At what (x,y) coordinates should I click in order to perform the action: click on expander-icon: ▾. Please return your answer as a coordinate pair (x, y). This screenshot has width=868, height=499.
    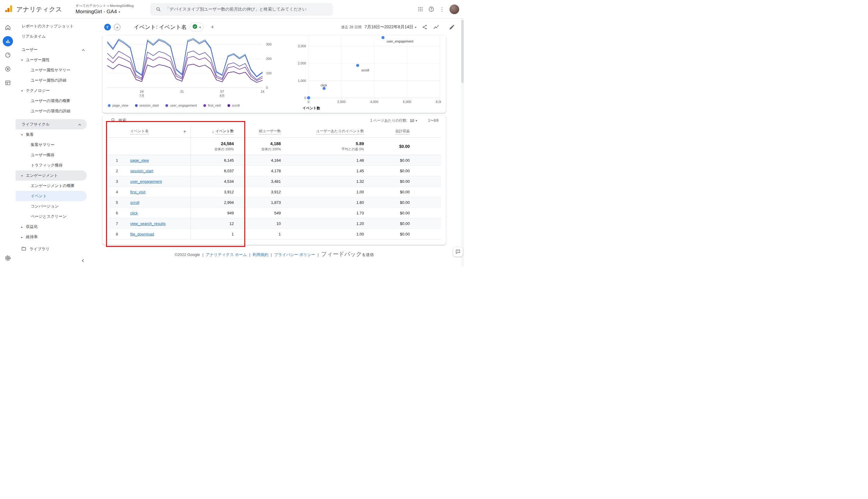
    Looking at the image, I should click on (22, 60).